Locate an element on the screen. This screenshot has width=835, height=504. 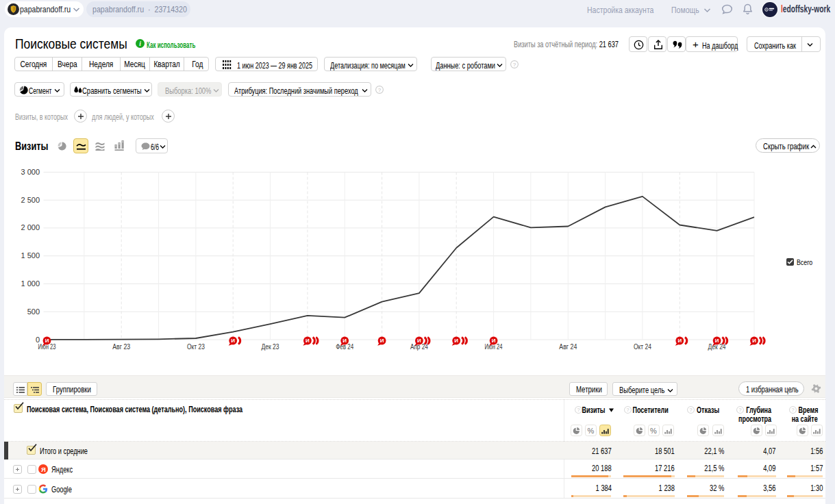
svg-text: 1 000 is located at coordinates (30, 284).